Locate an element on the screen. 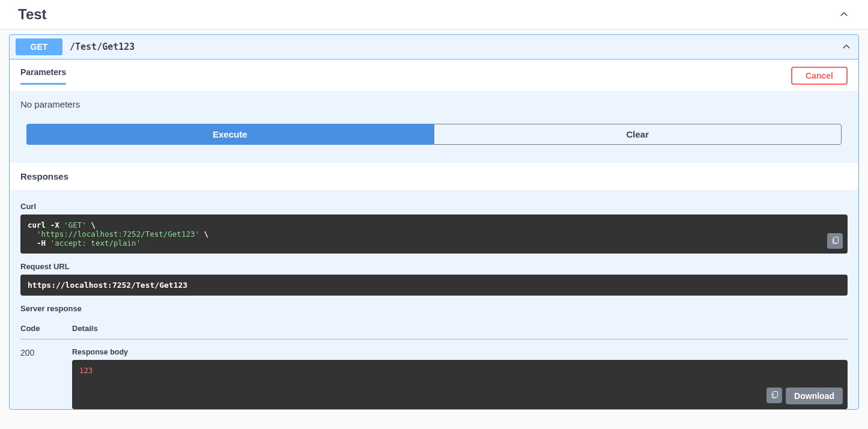 This screenshot has height=429, width=868. clear-button: Clear is located at coordinates (638, 135).